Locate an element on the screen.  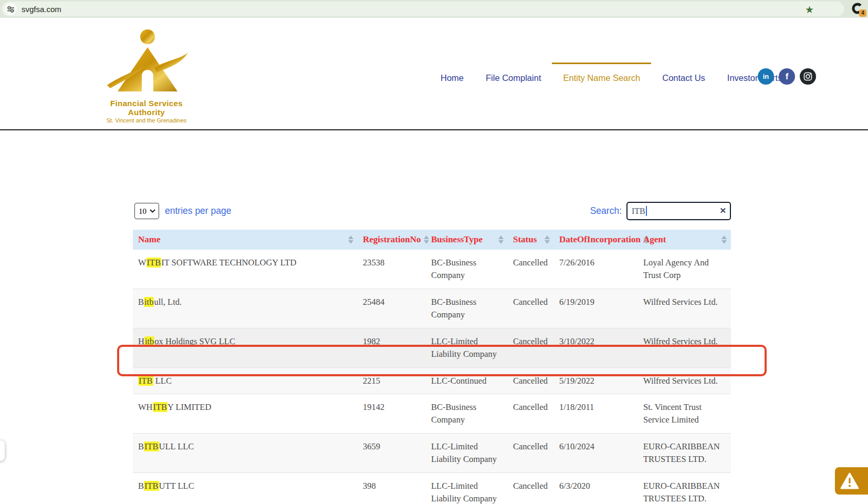
nav-item-home: Home is located at coordinates (452, 76).